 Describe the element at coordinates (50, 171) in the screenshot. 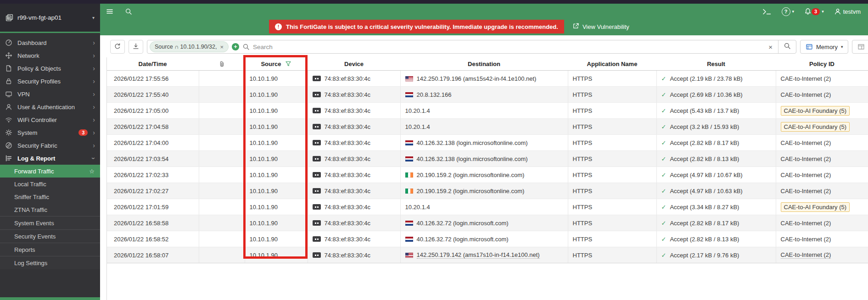

I see `sidebar-subitem-forward-traffic: Forward Traffic☆` at that location.